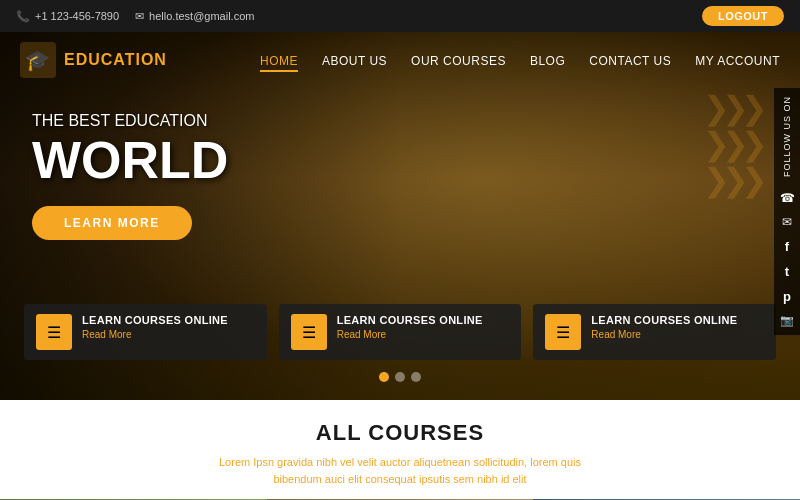 Image resolution: width=800 pixels, height=500 pixels. Describe the element at coordinates (309, 332) in the screenshot. I see `courses-icon-2: ☰` at that location.